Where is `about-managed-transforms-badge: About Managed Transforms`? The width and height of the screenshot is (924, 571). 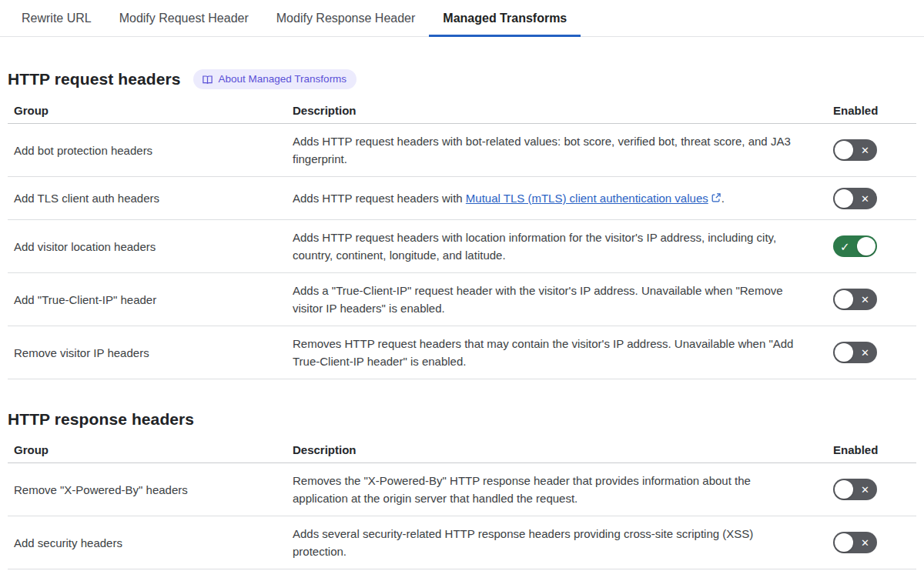 about-managed-transforms-badge: About Managed Transforms is located at coordinates (276, 79).